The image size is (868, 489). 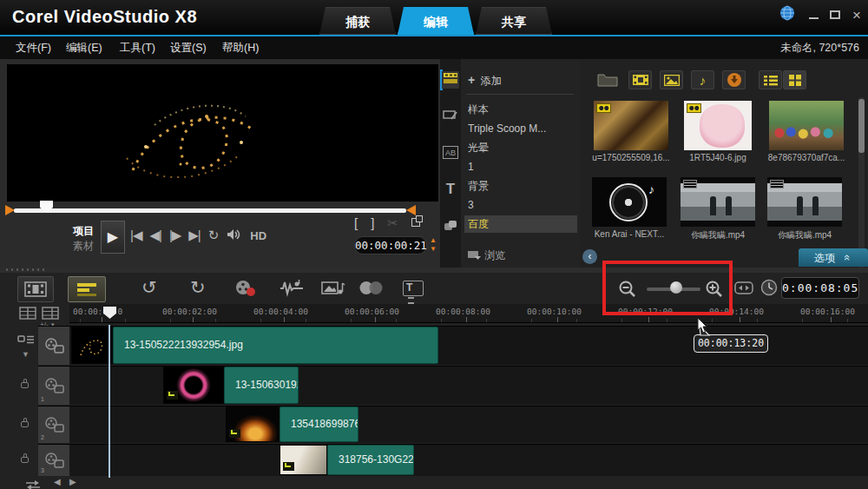 I want to click on preview-video, so click(x=222, y=133).